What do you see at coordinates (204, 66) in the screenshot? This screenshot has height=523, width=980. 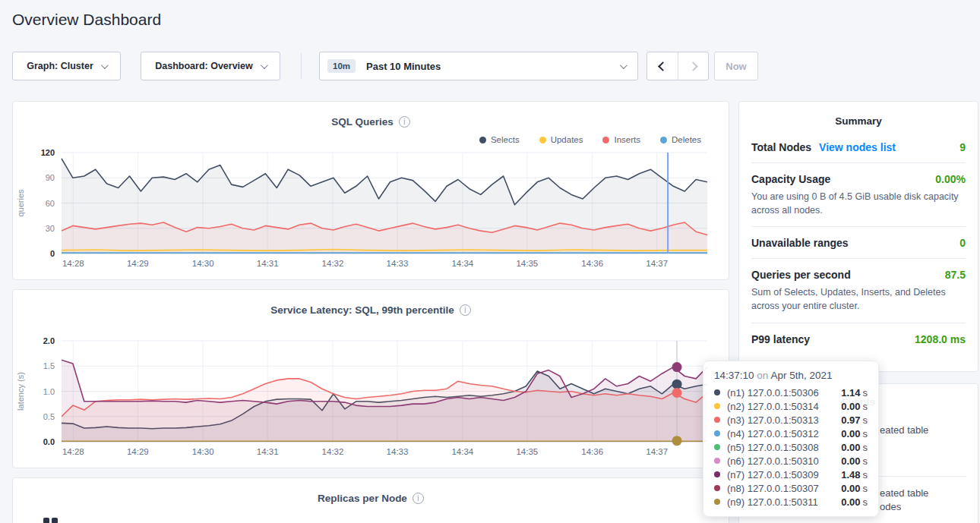 I see `dashboard-dropdown-label: Dashboard: Overview` at bounding box center [204, 66].